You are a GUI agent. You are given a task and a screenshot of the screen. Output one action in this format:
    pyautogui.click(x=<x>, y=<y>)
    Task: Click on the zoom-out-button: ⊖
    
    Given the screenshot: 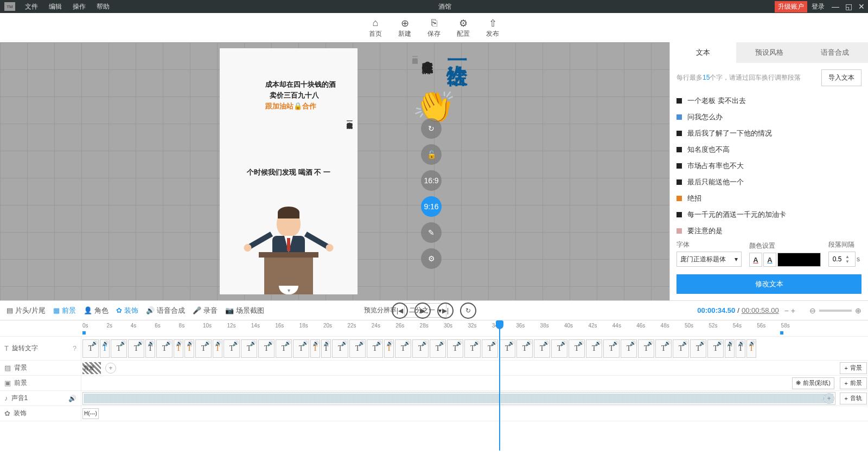 What is the action you would take?
    pyautogui.click(x=813, y=311)
    